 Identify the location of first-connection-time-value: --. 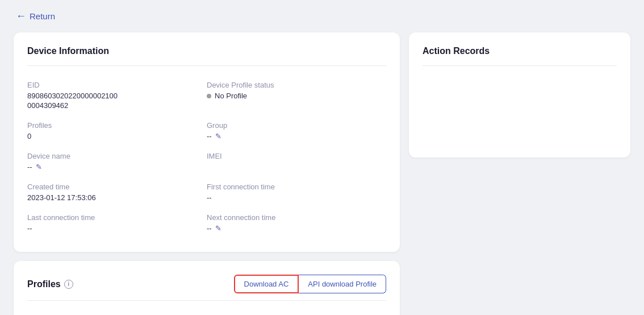
(296, 198).